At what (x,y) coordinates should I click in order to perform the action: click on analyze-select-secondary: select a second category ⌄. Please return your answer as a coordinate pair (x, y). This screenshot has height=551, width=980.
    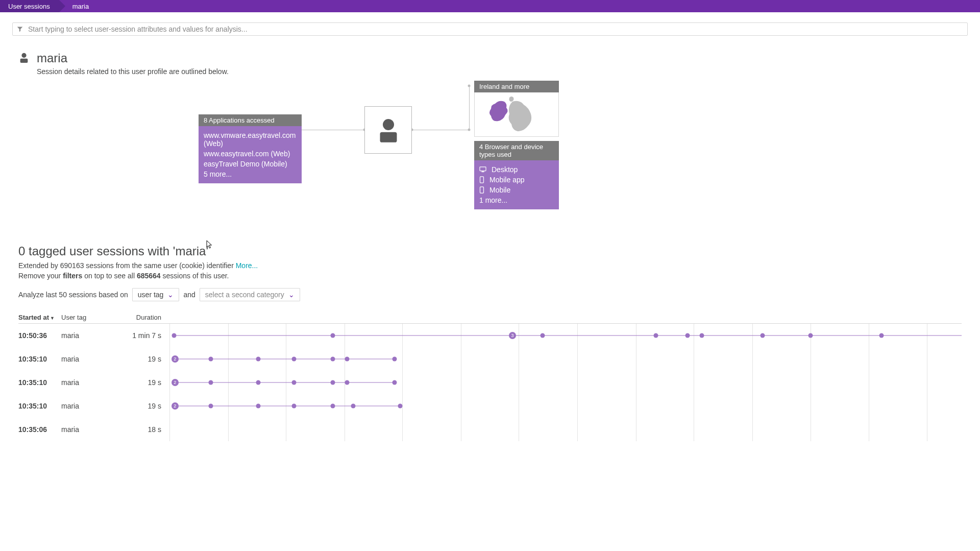
    Looking at the image, I should click on (250, 295).